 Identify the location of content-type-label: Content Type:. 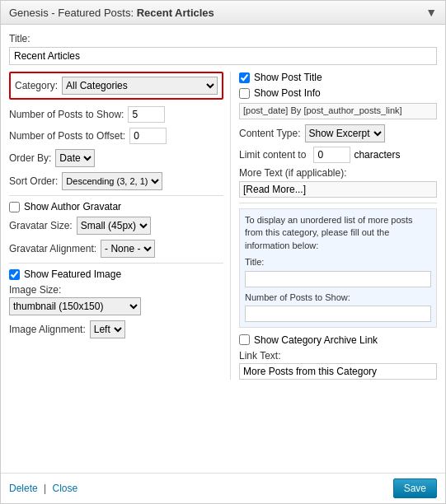
(270, 133).